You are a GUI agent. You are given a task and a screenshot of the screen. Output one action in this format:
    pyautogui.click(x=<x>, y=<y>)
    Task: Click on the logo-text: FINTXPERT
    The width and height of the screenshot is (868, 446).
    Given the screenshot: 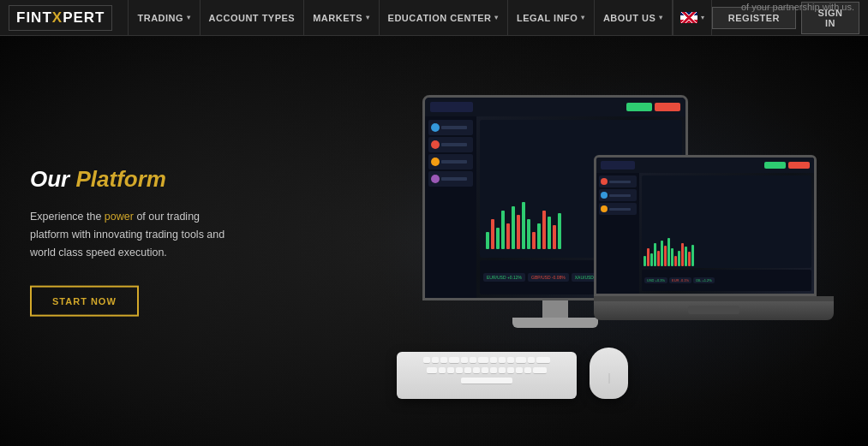 What is the action you would take?
    pyautogui.click(x=60, y=18)
    